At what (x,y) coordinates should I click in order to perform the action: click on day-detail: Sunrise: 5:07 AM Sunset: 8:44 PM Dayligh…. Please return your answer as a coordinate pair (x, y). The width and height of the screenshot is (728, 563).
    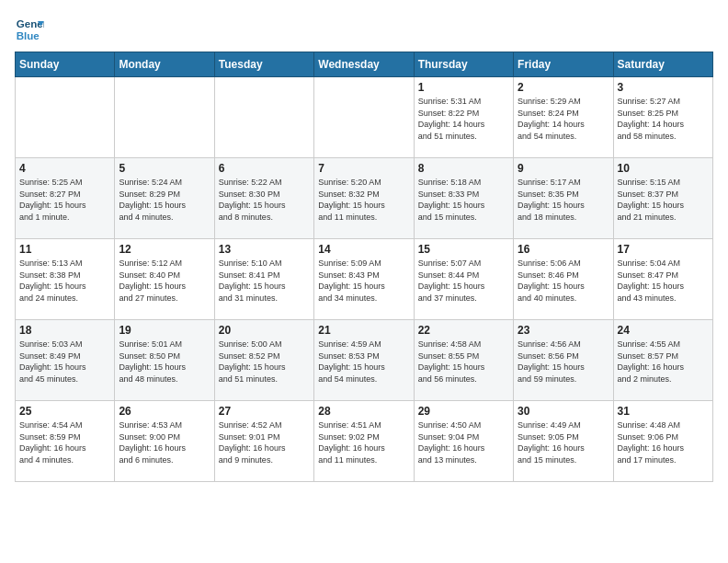
    Looking at the image, I should click on (463, 281).